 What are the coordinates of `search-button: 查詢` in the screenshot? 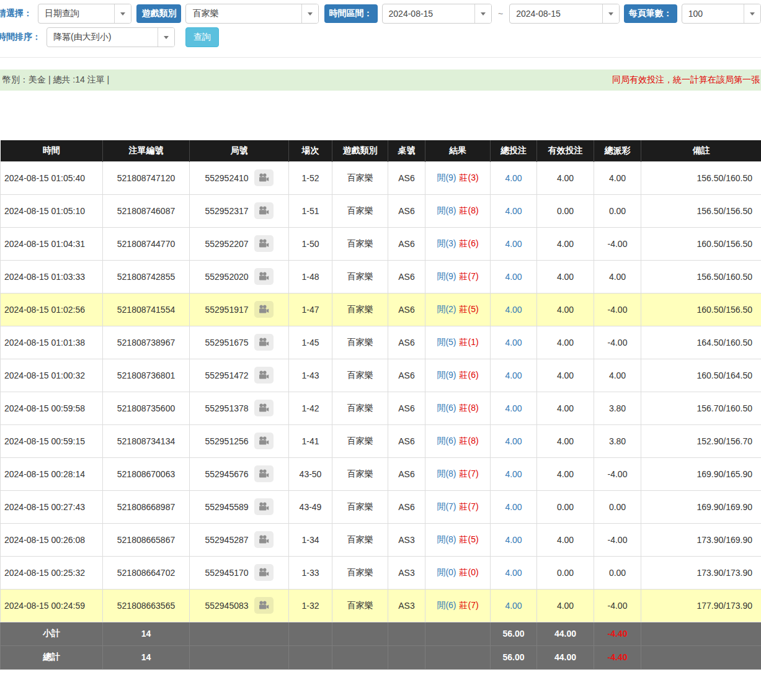 It's located at (202, 37).